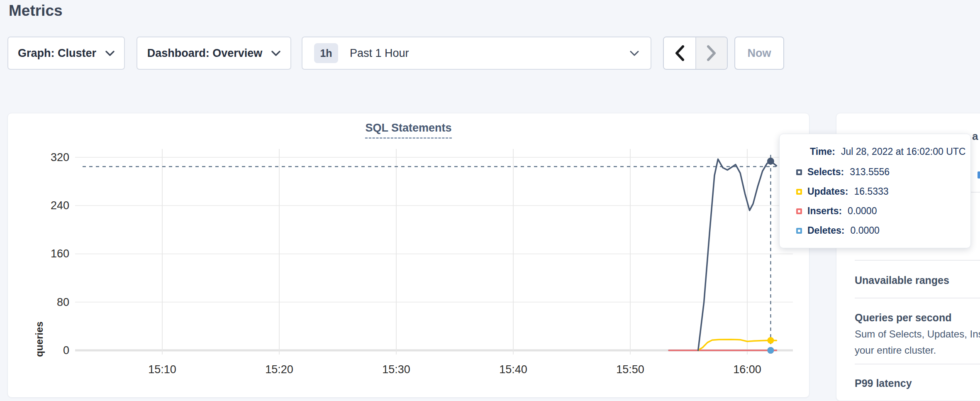 The width and height of the screenshot is (980, 401). I want to click on y-tick-label: 320, so click(60, 157).